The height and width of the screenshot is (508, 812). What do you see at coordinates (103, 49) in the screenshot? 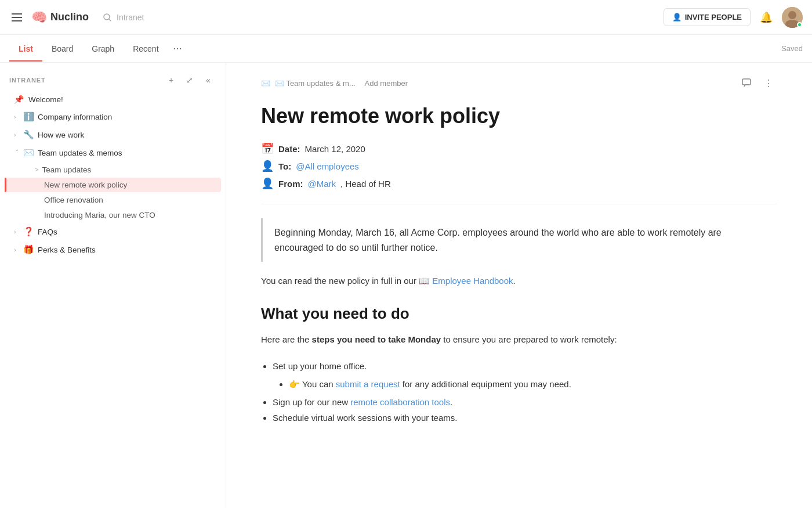
I see `tab-graph: Graph` at bounding box center [103, 49].